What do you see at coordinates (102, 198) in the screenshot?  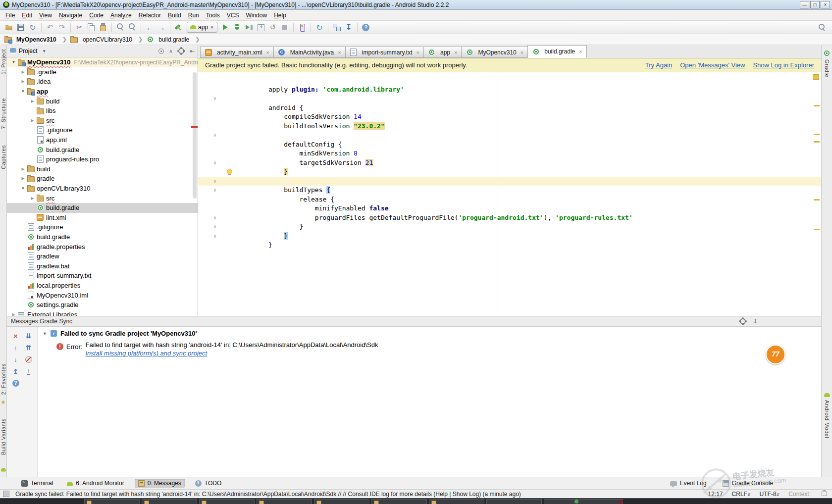 I see `tree-item: src` at bounding box center [102, 198].